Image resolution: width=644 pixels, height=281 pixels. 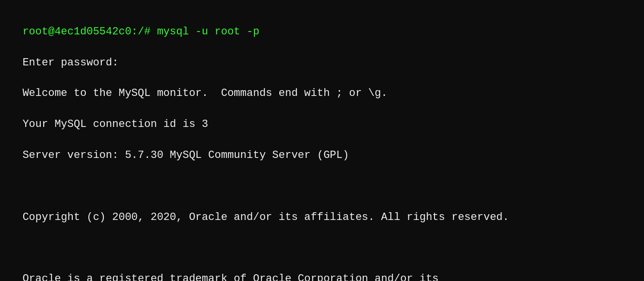 What do you see at coordinates (266, 217) in the screenshot?
I see `copyright-line: Copyright (c) 2000, 2020, Oracle and/or …` at bounding box center [266, 217].